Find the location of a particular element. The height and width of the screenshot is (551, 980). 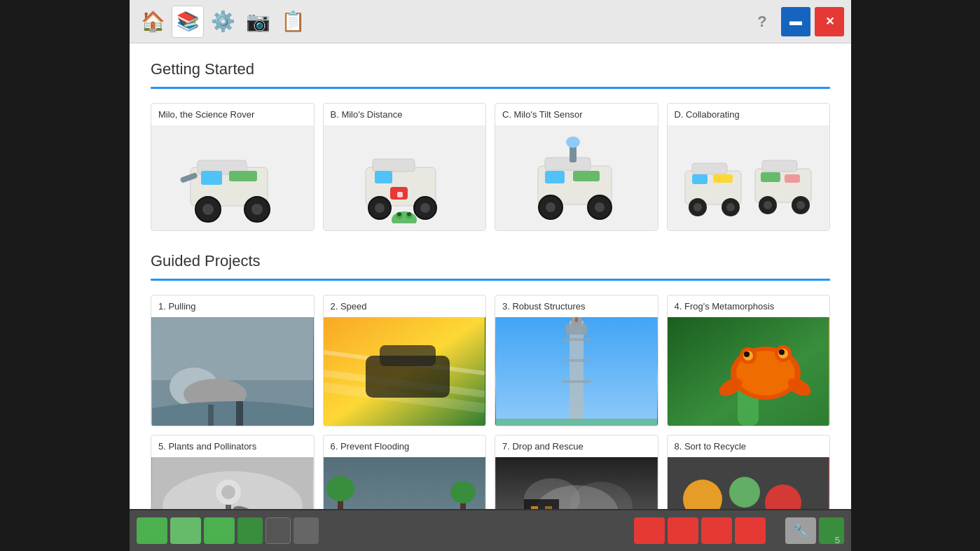

card-label-drop: 7. Drop and Rescue is located at coordinates (577, 447).